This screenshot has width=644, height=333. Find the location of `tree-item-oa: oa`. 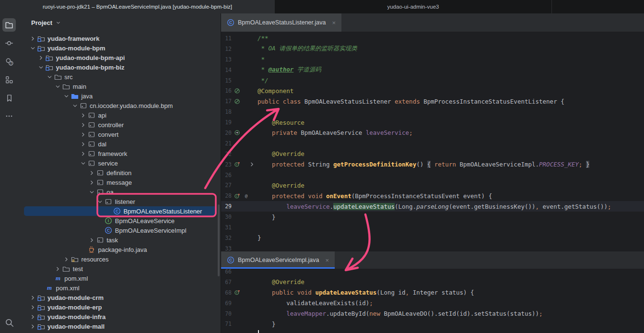

tree-item-oa: oa is located at coordinates (119, 192).